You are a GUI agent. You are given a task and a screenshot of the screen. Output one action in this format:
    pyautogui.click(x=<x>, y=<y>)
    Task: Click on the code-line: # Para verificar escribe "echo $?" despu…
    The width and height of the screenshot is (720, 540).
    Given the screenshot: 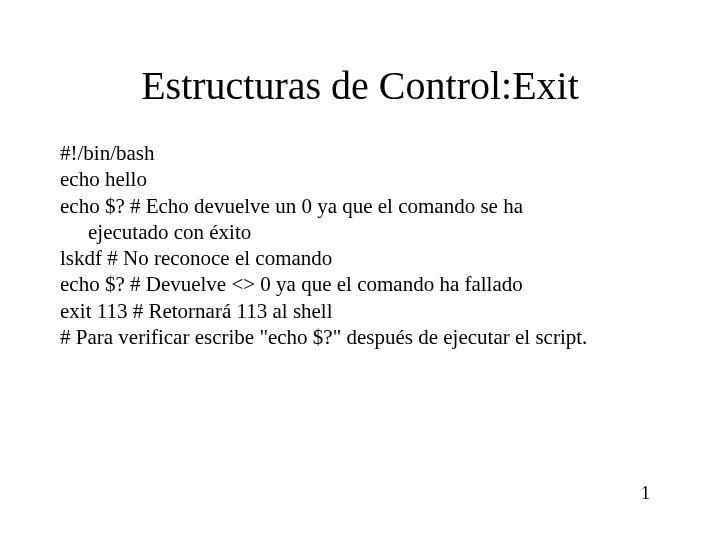 What is the action you would take?
    pyautogui.click(x=360, y=337)
    